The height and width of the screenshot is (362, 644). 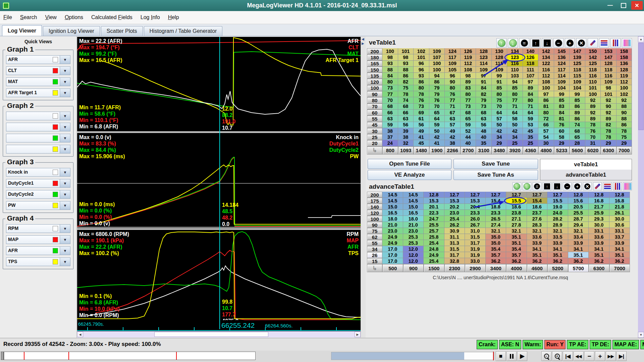 What do you see at coordinates (500, 113) in the screenshot?
I see `ve-cell: 64` at bounding box center [500, 113].